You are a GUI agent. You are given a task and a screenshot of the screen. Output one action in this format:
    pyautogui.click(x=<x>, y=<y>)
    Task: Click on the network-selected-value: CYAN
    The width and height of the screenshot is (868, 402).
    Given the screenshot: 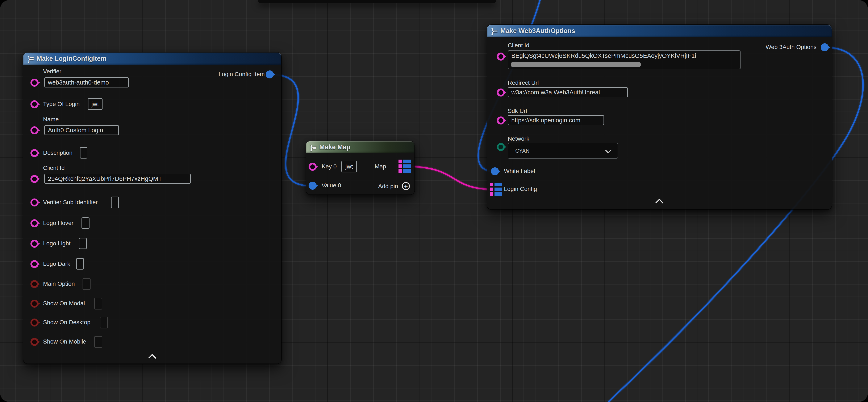 What is the action you would take?
    pyautogui.click(x=522, y=151)
    